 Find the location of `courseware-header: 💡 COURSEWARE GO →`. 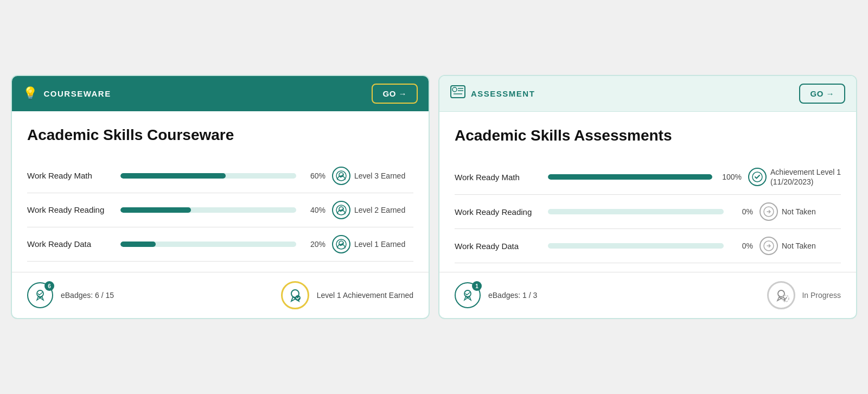

courseware-header: 💡 COURSEWARE GO → is located at coordinates (220, 93).